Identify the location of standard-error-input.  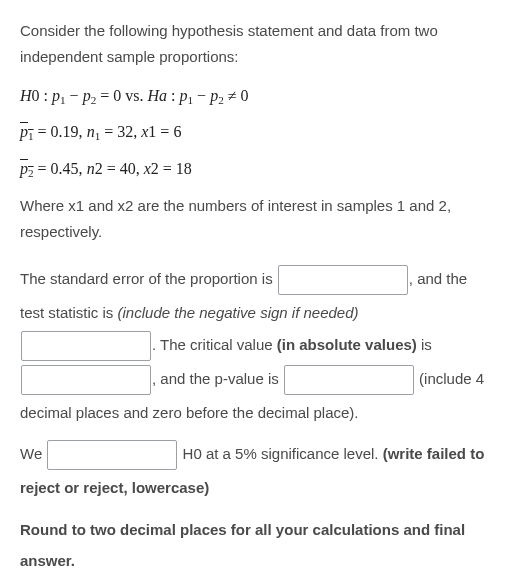
(343, 280).